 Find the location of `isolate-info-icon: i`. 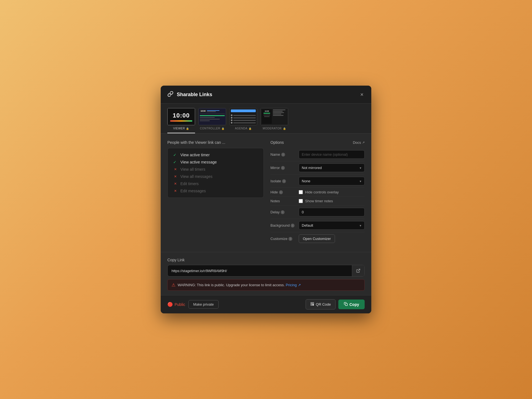

isolate-info-icon: i is located at coordinates (284, 181).